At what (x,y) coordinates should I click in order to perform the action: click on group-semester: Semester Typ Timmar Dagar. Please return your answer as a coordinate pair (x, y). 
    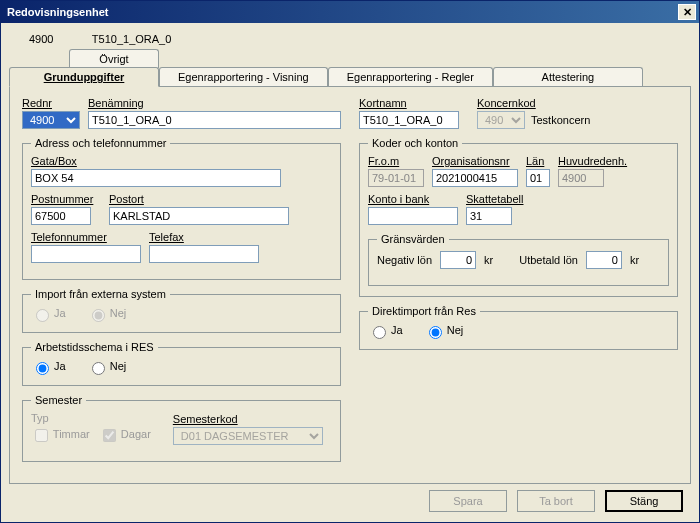
    Looking at the image, I should click on (182, 428).